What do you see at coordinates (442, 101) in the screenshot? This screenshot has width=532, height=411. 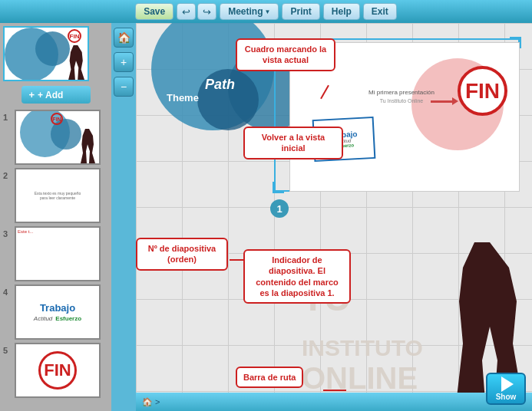 I see `prev-arrow` at bounding box center [442, 101].